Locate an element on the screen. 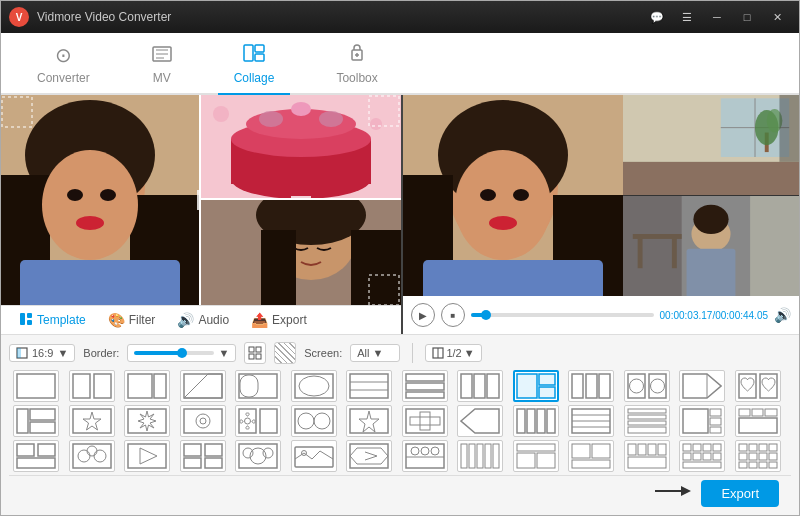 The image size is (800, 516). template-2col-w is located at coordinates (147, 386).